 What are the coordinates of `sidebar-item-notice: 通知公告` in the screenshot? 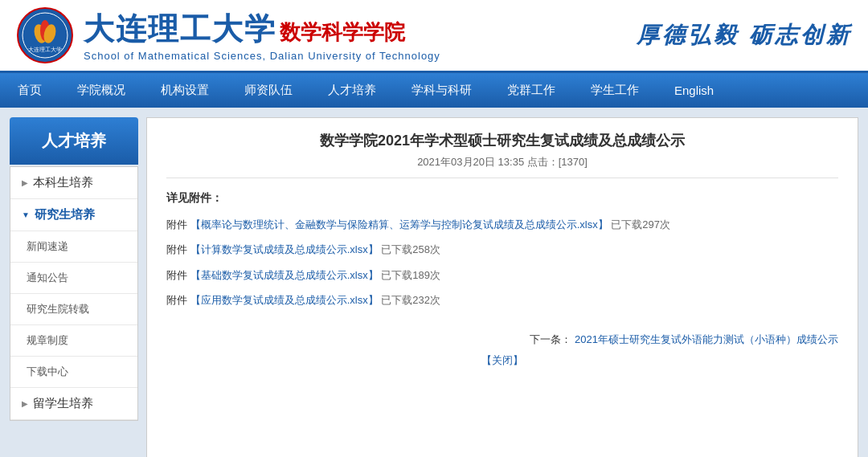 It's located at (74, 278).